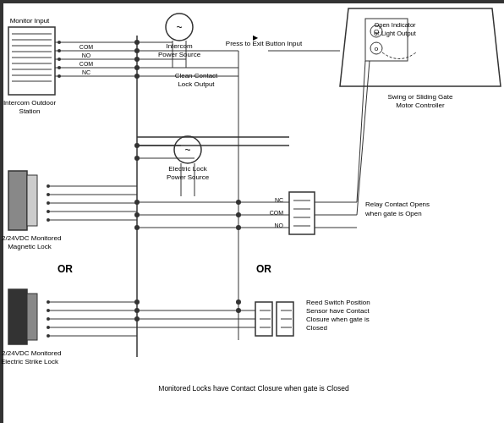 The width and height of the screenshot is (504, 423). Describe the element at coordinates (264, 44) in the screenshot. I see `svg-text: Press to Exit Button Input` at that location.